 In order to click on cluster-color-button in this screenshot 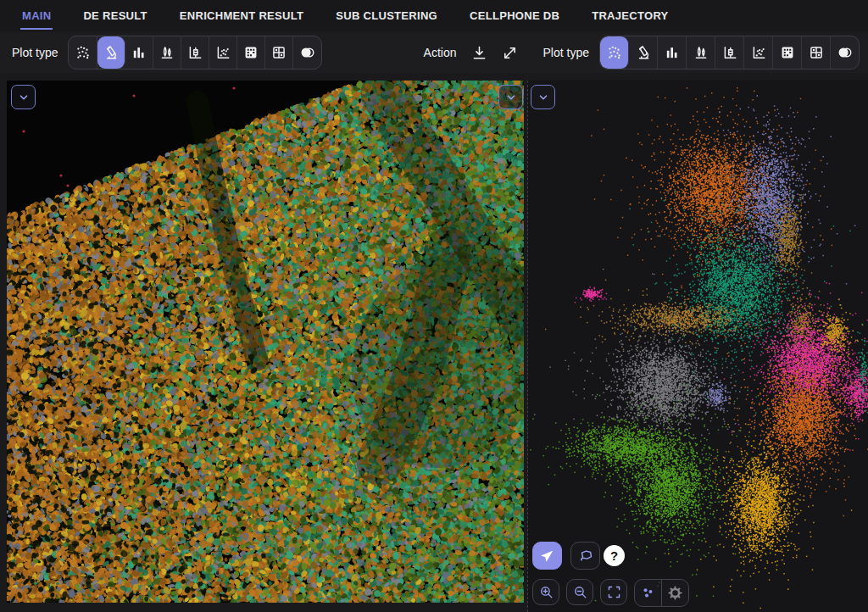, I will do `click(648, 593)`.